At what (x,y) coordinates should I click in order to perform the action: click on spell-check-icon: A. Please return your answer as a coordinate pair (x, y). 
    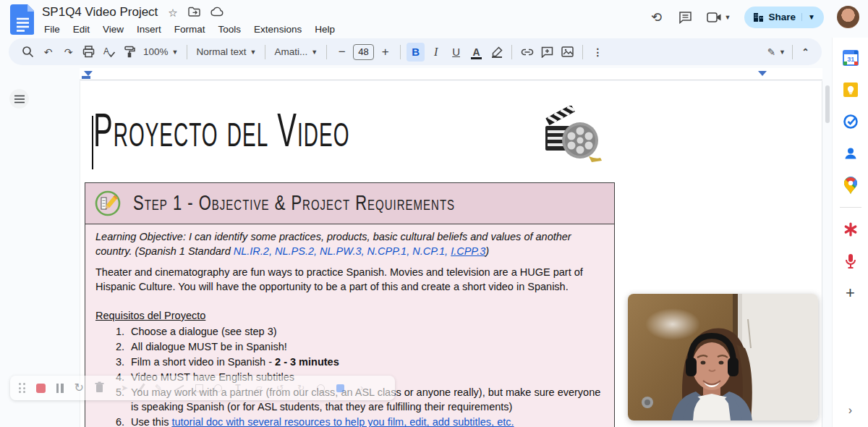
    Looking at the image, I should click on (109, 52).